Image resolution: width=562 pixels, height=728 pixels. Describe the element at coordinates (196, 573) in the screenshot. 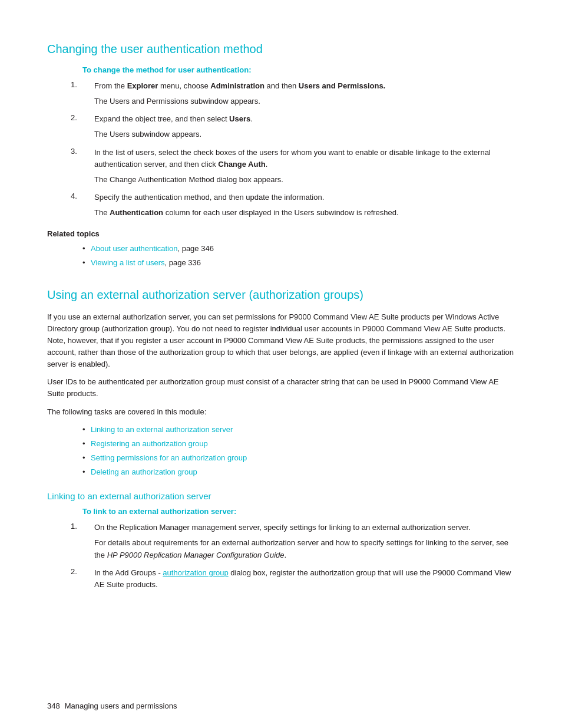

I see `sub-step-2-link: authorization group` at that location.